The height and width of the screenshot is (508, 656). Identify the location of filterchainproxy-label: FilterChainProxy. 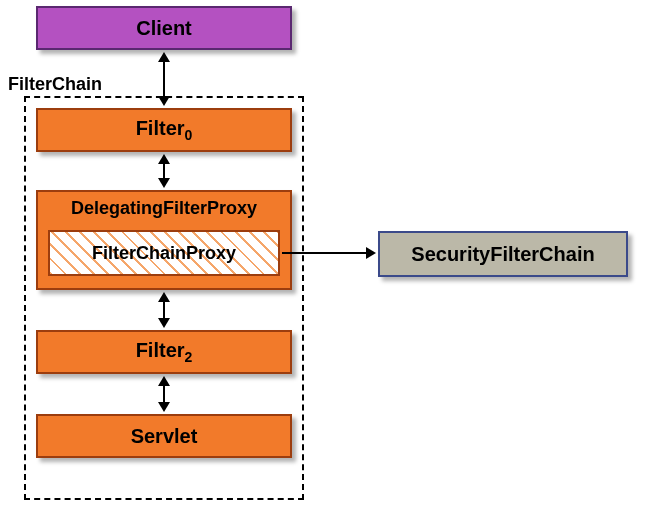
(164, 254).